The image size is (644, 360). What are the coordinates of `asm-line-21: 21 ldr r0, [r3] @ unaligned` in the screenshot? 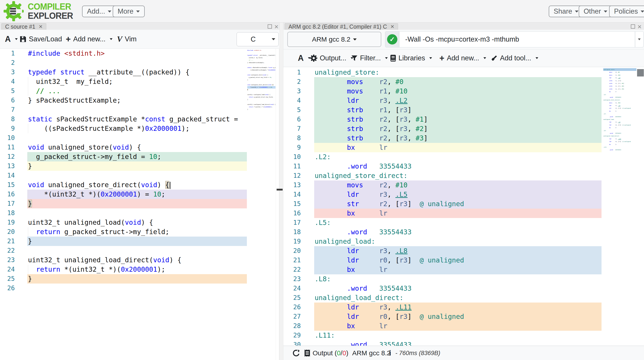 It's located at (464, 260).